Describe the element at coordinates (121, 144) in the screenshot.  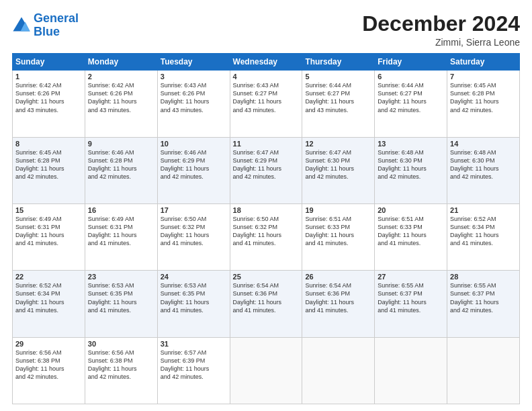
I see `day-number: 9` at that location.